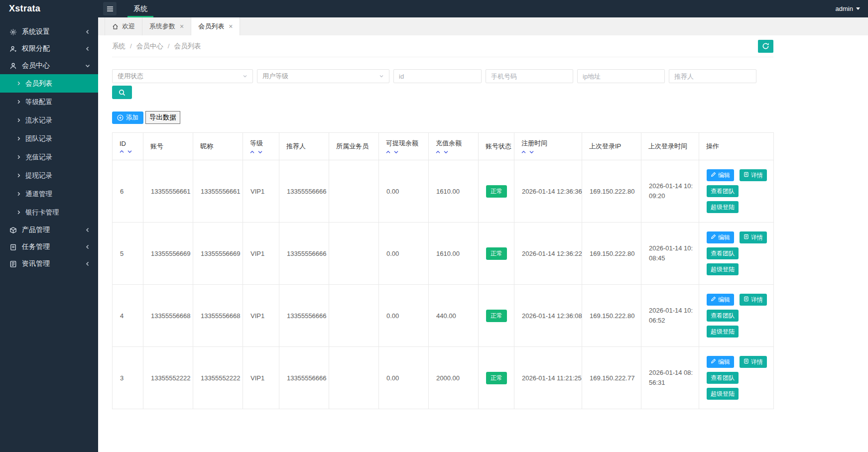  Describe the element at coordinates (766, 46) in the screenshot. I see `refresh-button` at that location.